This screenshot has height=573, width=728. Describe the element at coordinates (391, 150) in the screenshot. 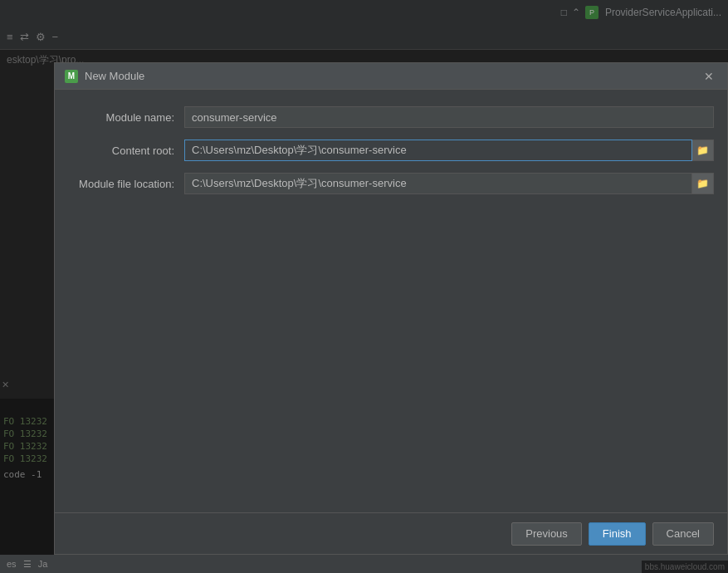

I see `content-root-row: Content root: 📁` at that location.